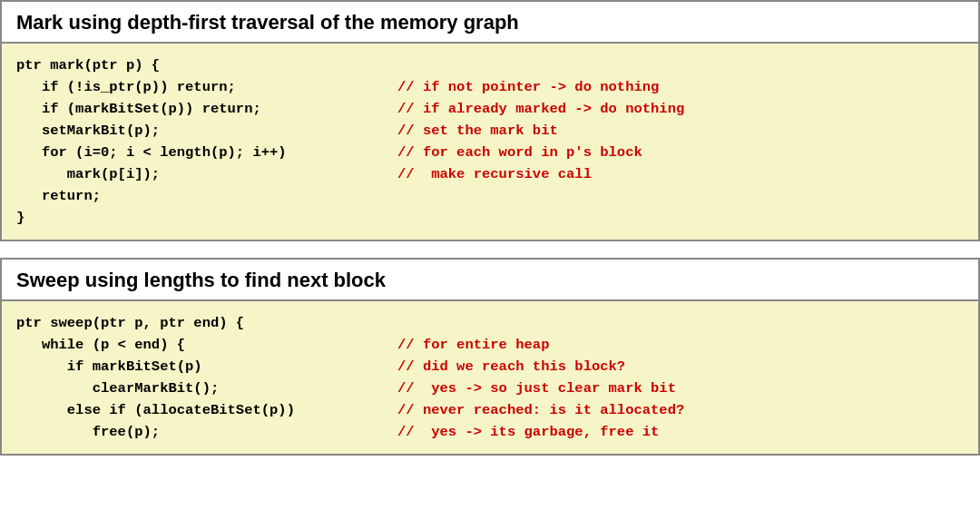 The width and height of the screenshot is (980, 510). Describe the element at coordinates (490, 345) in the screenshot. I see `table-row: while (p < end) { // for entire heap` at that location.